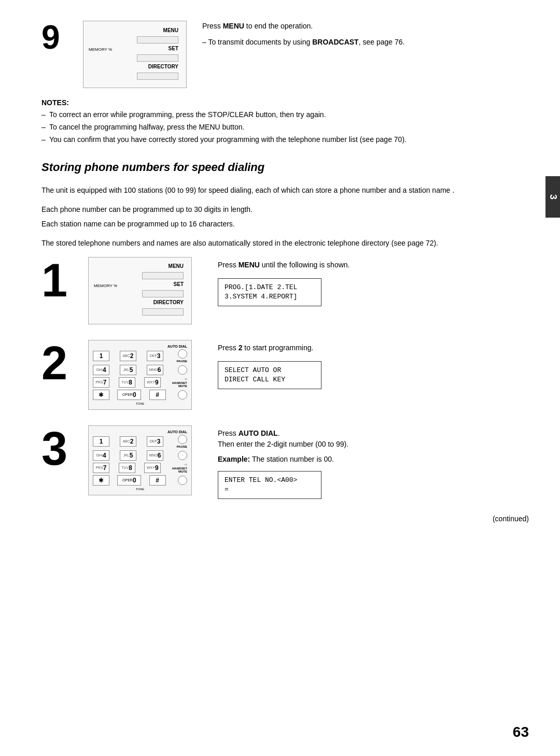 This screenshot has height=756, width=560. Describe the element at coordinates (173, 49) in the screenshot. I see `set-label: SET` at that location.